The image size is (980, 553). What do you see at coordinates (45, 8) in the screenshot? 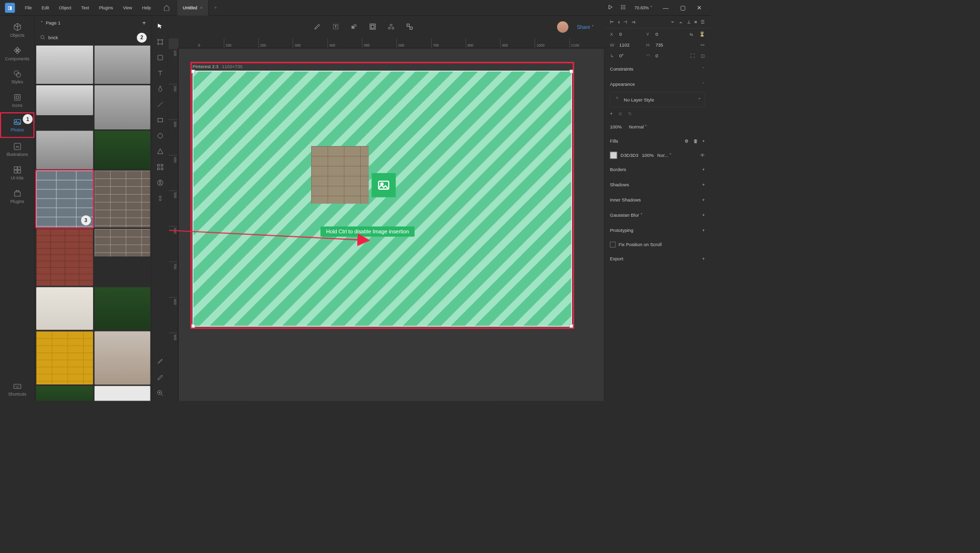
I see `menu-edit: Edit` at bounding box center [45, 8].